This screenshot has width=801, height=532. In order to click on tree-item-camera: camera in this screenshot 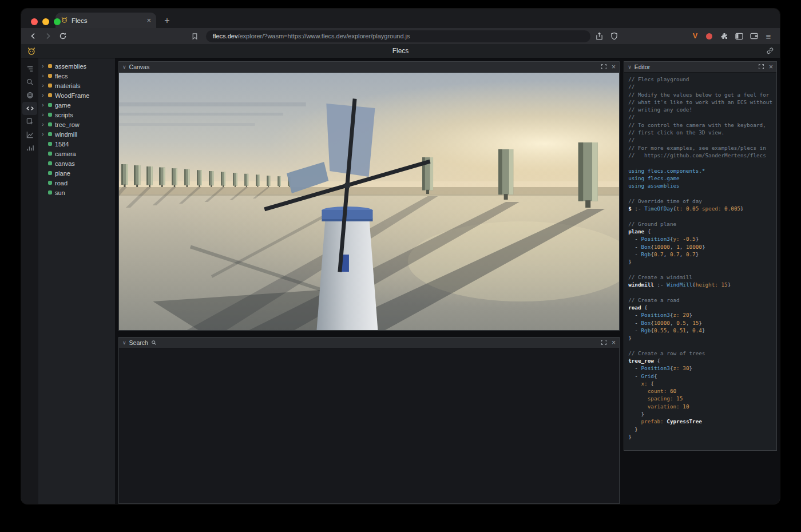, I will do `click(77, 153)`.